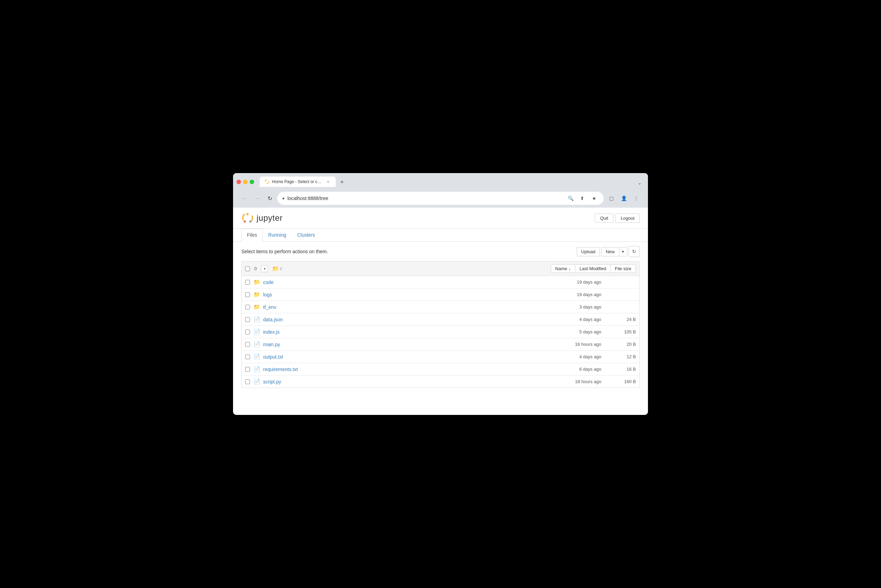 The image size is (881, 588). What do you see at coordinates (440, 198) in the screenshot?
I see `address-field: ● localhost:8888/tree 🔍 ⬆ ★` at bounding box center [440, 198].